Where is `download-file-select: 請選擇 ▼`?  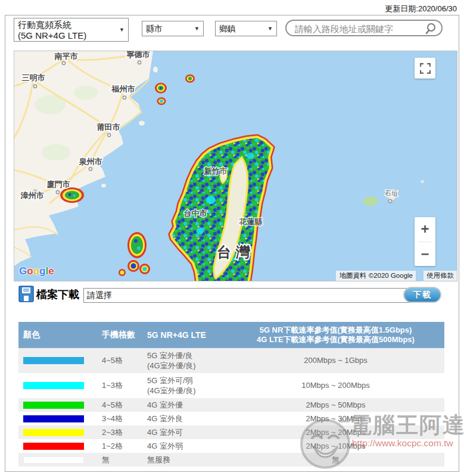 download-file-select: 請選擇 ▼ is located at coordinates (252, 295).